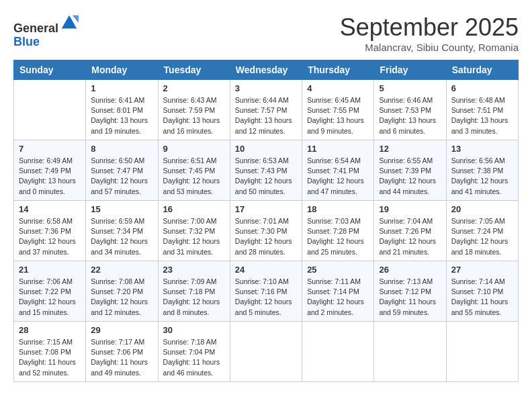  What do you see at coordinates (482, 270) in the screenshot?
I see `day-number: 27` at bounding box center [482, 270].